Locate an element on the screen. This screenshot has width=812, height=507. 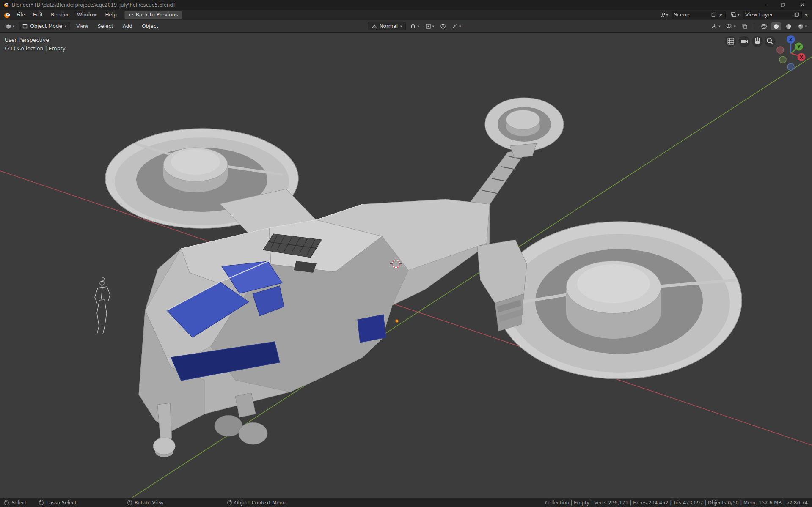
close-button is located at coordinates (802, 5).